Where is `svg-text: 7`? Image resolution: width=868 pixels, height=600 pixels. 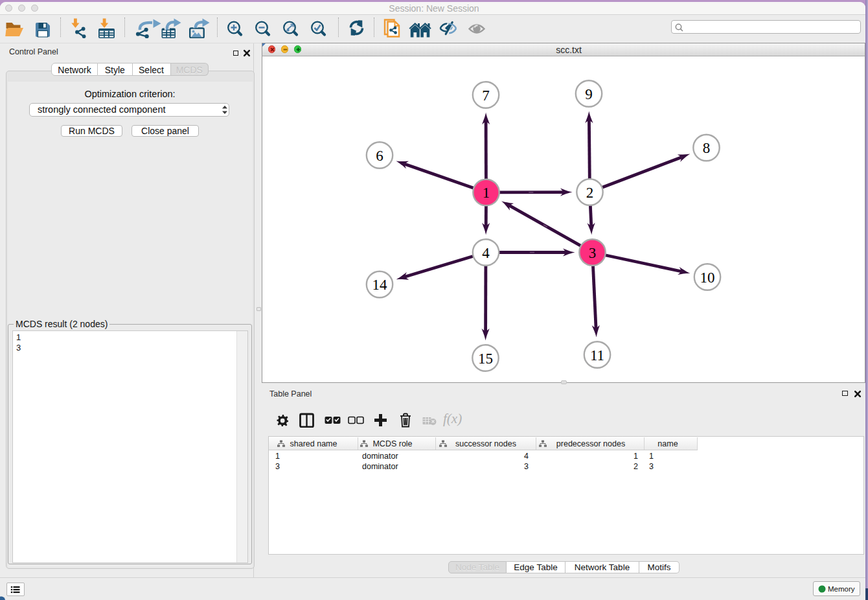
svg-text: 7 is located at coordinates (486, 96).